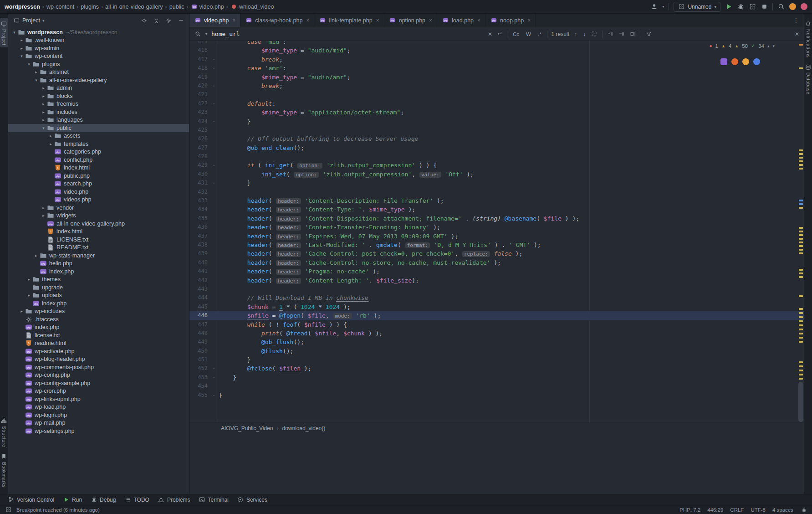  What do you see at coordinates (496, 253) in the screenshot?
I see `code-line: 439 header( header: 'Cache-Control: post…` at bounding box center [496, 253].